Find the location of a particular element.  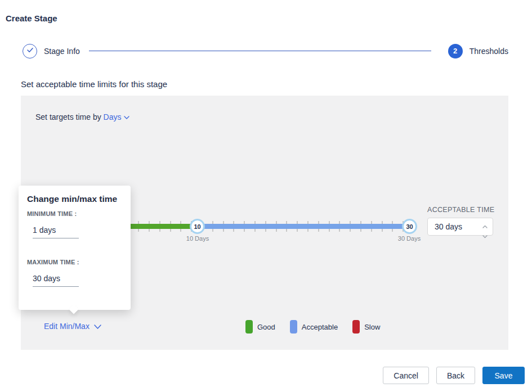

acceptable-swatch is located at coordinates (294, 327).